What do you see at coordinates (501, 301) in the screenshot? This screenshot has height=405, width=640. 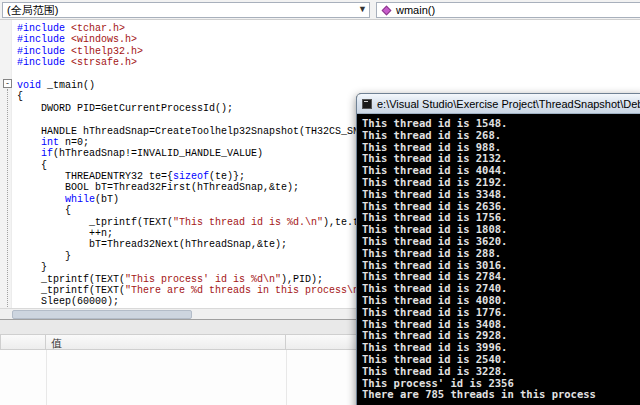 I see `console-line: This thread id is 4080.` at bounding box center [501, 301].